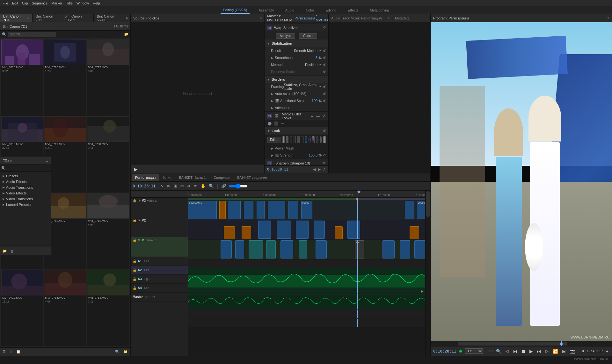  Describe the element at coordinates (266, 10) in the screenshot. I see `tab-assembly: Assembly` at that location.